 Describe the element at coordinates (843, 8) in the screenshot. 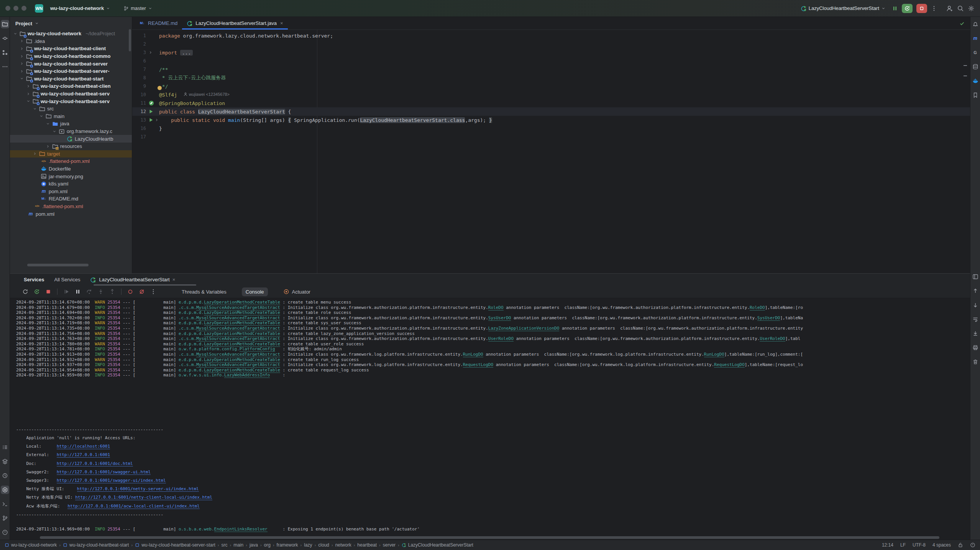

I see `run-configuration-widget: LazyCloudHeartbeatServerStart` at that location.